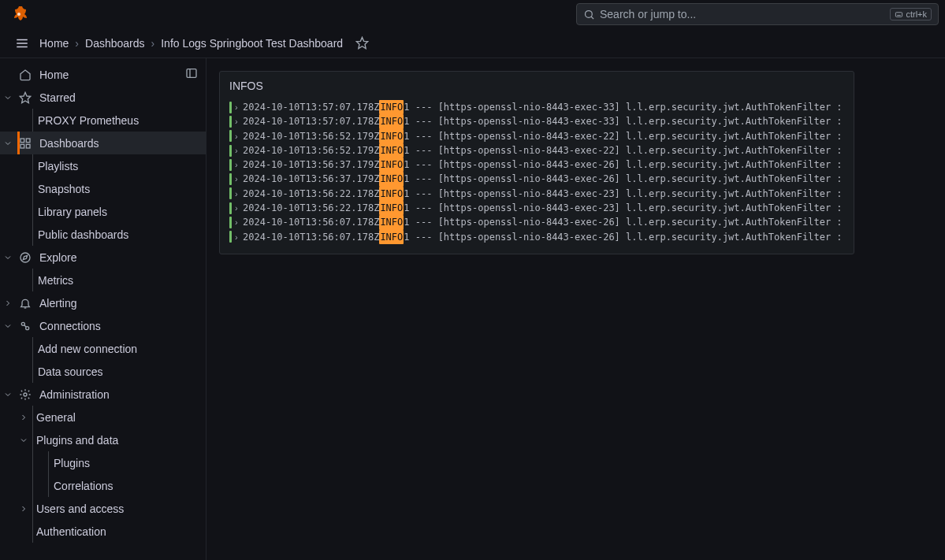 The image size is (945, 560). I want to click on sidebar-item-administration: Administration, so click(102, 394).